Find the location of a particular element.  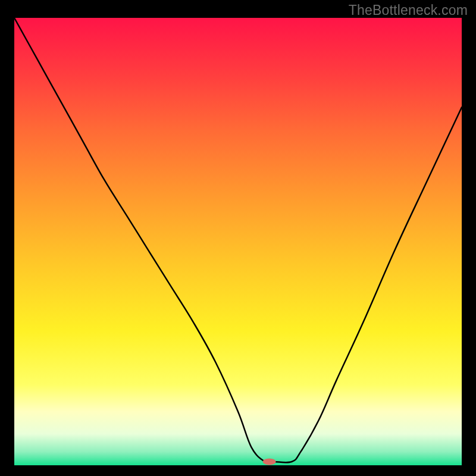

optimal-marker is located at coordinates (270, 462).